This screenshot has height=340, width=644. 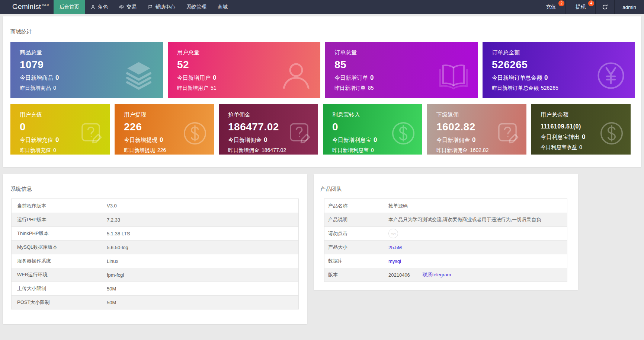 I want to click on stat-card-body: 下级返佣1602.82今日新增佣金0昨日新增佣金1602.82, so click(x=477, y=129).